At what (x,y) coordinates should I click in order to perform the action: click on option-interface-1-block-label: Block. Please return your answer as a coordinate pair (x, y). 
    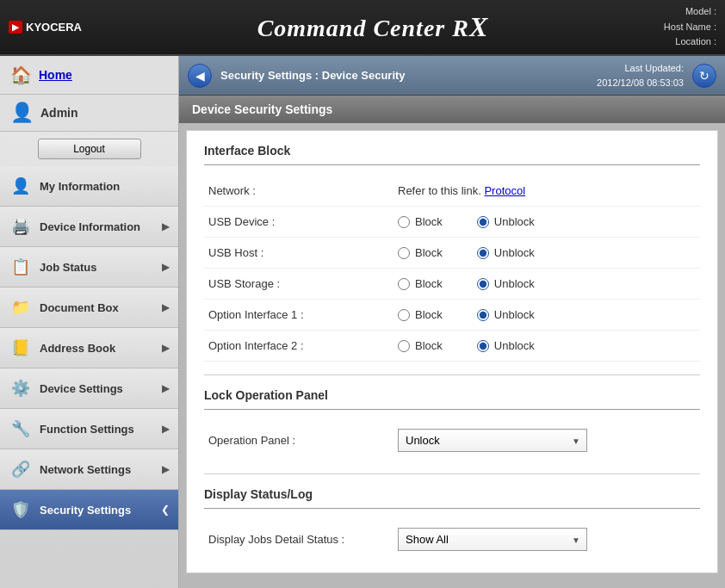
    Looking at the image, I should click on (429, 315).